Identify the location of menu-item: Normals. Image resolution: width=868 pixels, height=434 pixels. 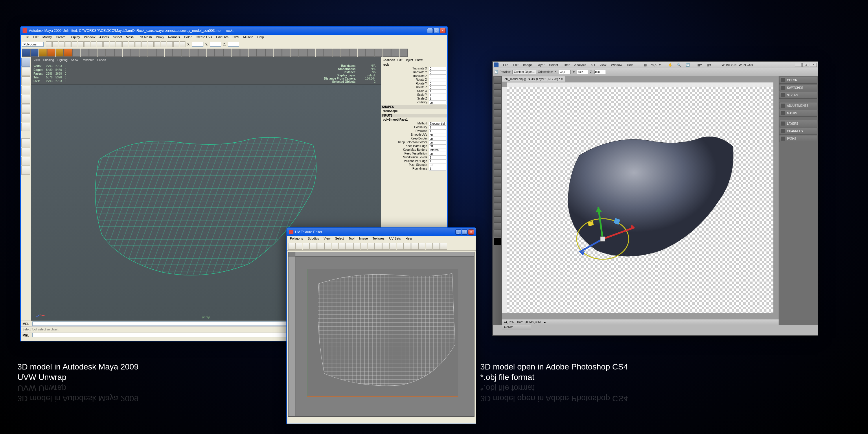
(174, 38).